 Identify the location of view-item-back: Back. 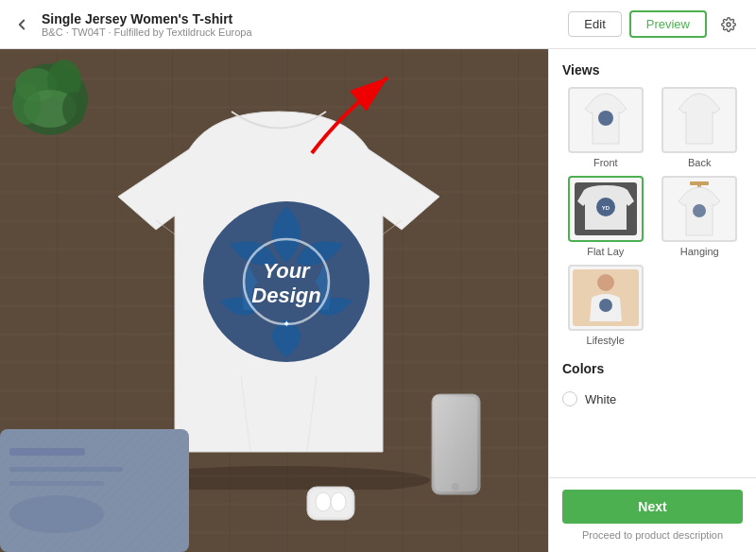
(700, 128).